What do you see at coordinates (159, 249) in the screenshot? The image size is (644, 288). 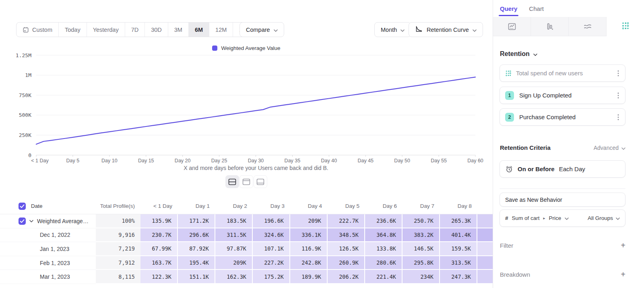 I see `retention-heat-cell: 67.99K` at bounding box center [159, 249].